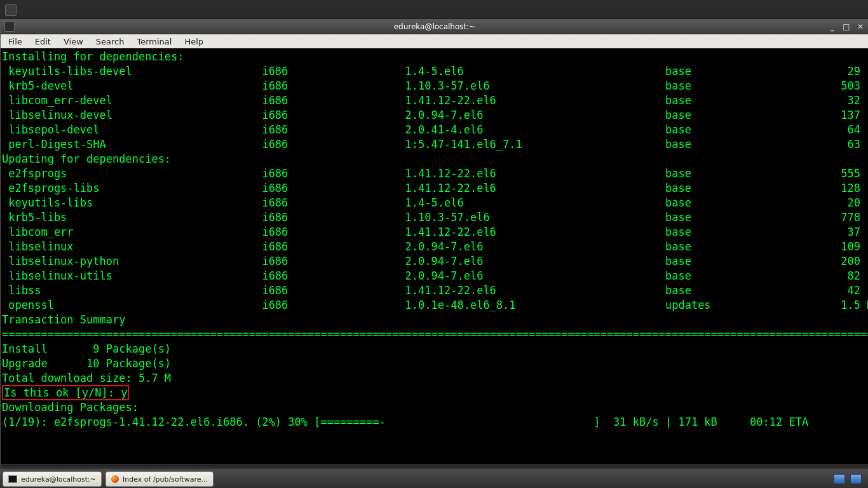 The image size is (868, 488). Describe the element at coordinates (435, 27) in the screenshot. I see `window-titlebar: edureka@localhost:~ _ □ ✕` at that location.